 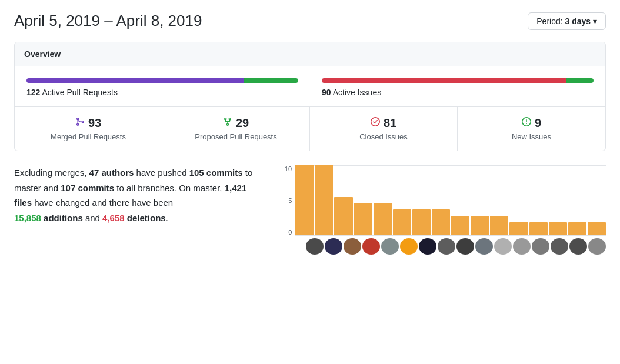 I want to click on page-title: April 5, 2019 – April 8, 2019, so click(x=108, y=21).